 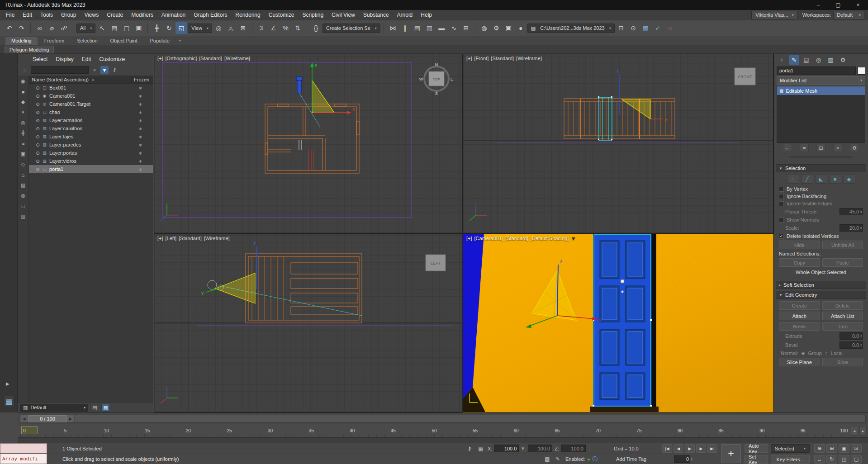 I want to click on create-button: Create, so click(x=800, y=306).